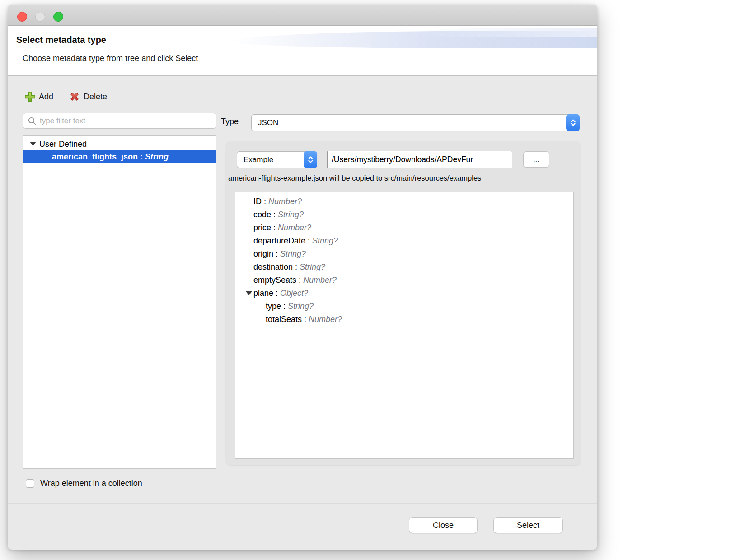  Describe the element at coordinates (119, 121) in the screenshot. I see `filter-field-container` at that location.